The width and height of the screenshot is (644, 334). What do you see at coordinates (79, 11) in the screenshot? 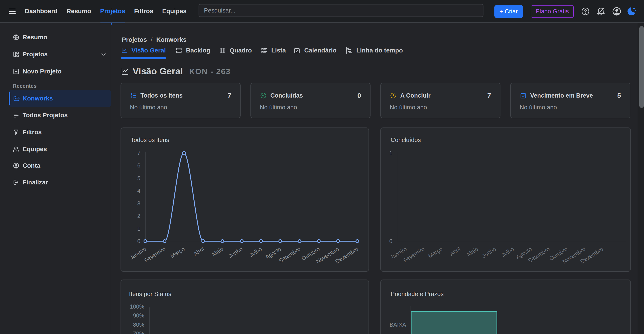
I see `nav-item-resumo: Resumo` at bounding box center [79, 11].